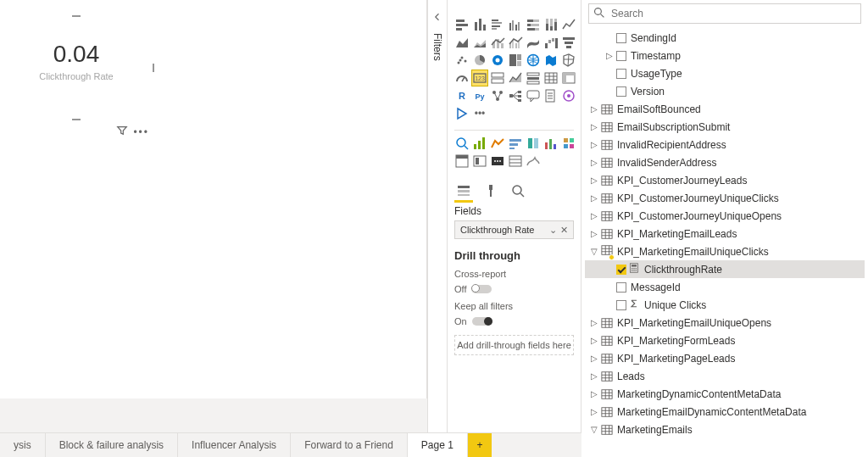  What do you see at coordinates (569, 96) in the screenshot?
I see `arcgis-icon` at bounding box center [569, 96].